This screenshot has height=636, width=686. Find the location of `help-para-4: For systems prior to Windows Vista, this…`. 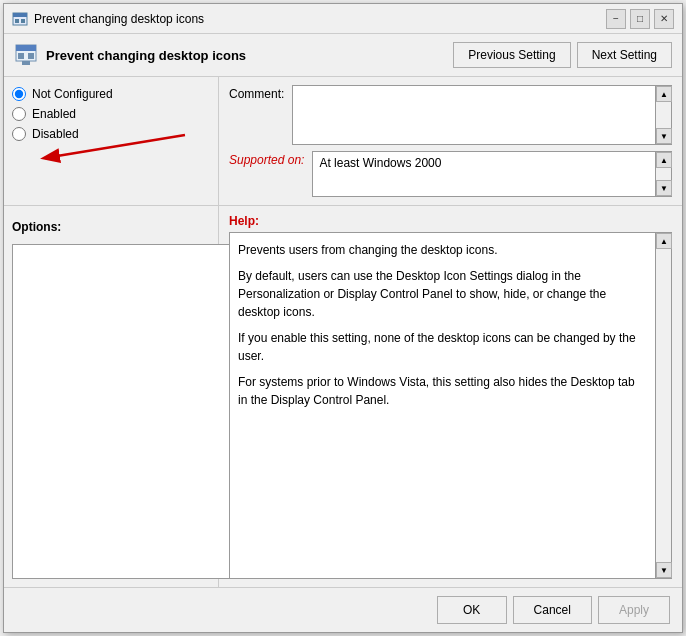

help-para-4: For systems prior to Windows Vista, this… is located at coordinates (442, 391).